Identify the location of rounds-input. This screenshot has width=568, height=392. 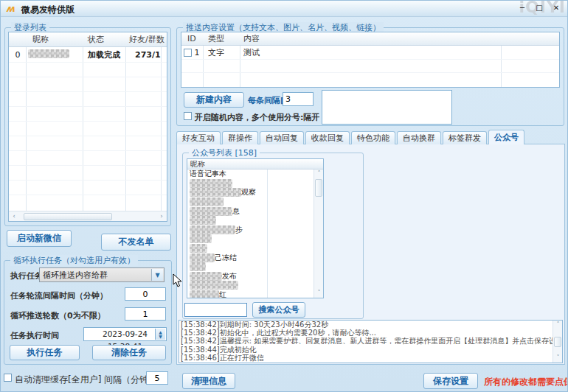
(145, 314).